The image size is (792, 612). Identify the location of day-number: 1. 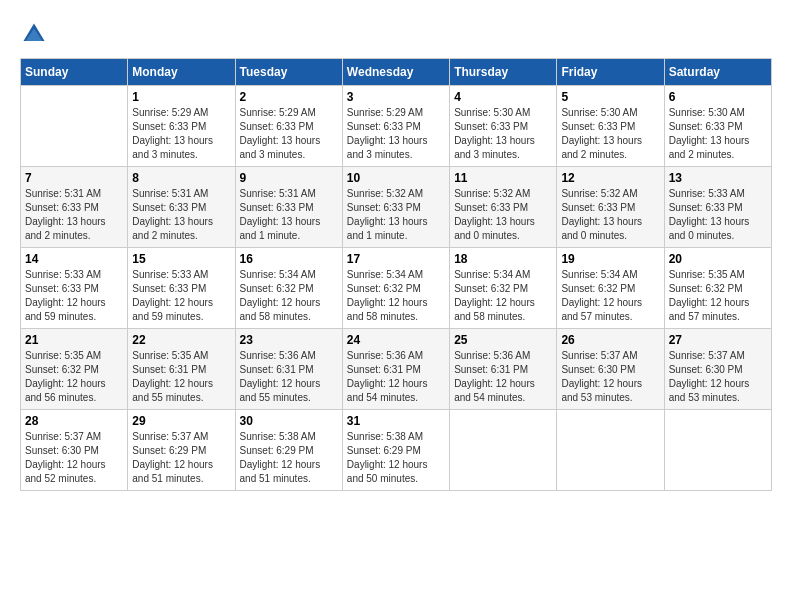
(181, 97).